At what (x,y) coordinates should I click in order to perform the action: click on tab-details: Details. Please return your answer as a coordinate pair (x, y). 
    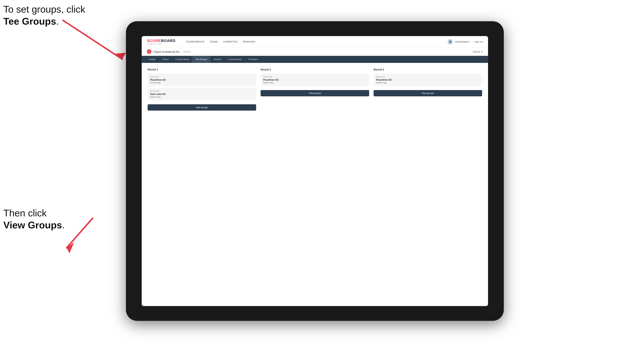
    Looking at the image, I should click on (152, 59).